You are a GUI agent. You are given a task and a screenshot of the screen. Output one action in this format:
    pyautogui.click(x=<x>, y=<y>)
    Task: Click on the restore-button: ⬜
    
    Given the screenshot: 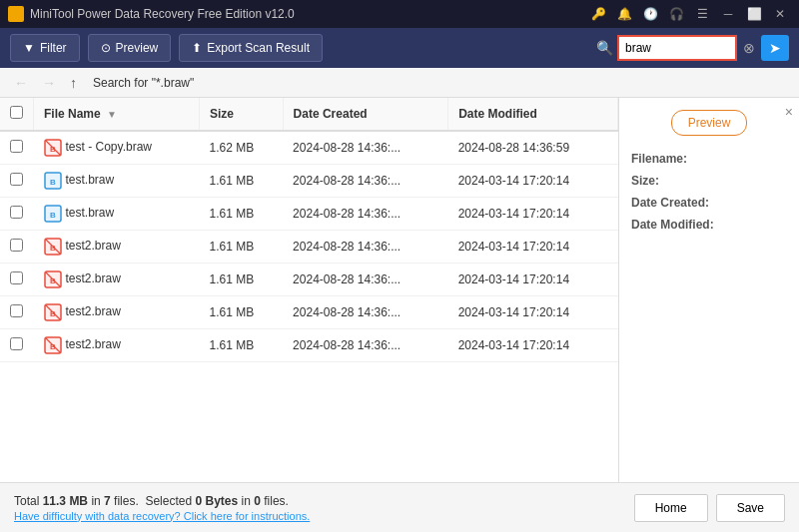 What is the action you would take?
    pyautogui.click(x=754, y=14)
    